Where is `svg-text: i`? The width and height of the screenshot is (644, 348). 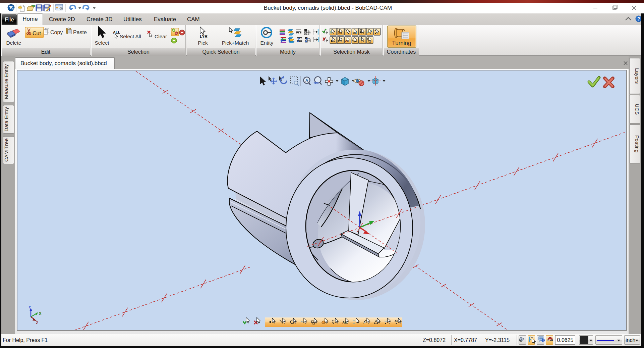
svg-text: i is located at coordinates (543, 341).